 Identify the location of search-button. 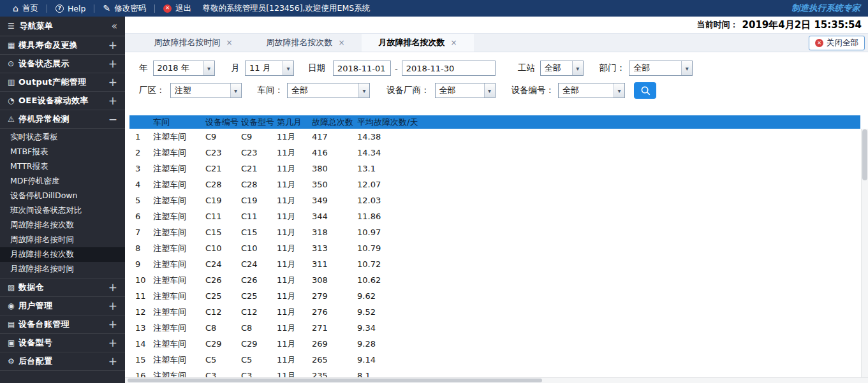
(645, 90).